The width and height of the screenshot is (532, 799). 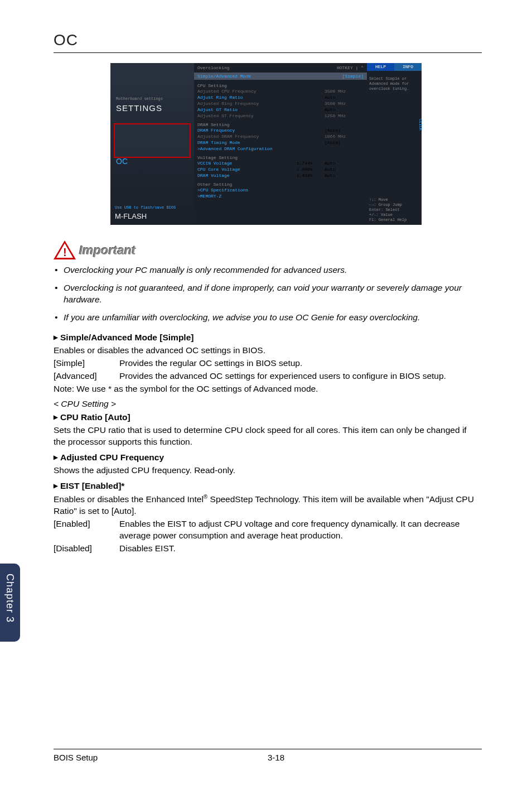 What do you see at coordinates (261, 143) in the screenshot?
I see `bios-row-label: DRAM Timing Mode` at bounding box center [261, 143].